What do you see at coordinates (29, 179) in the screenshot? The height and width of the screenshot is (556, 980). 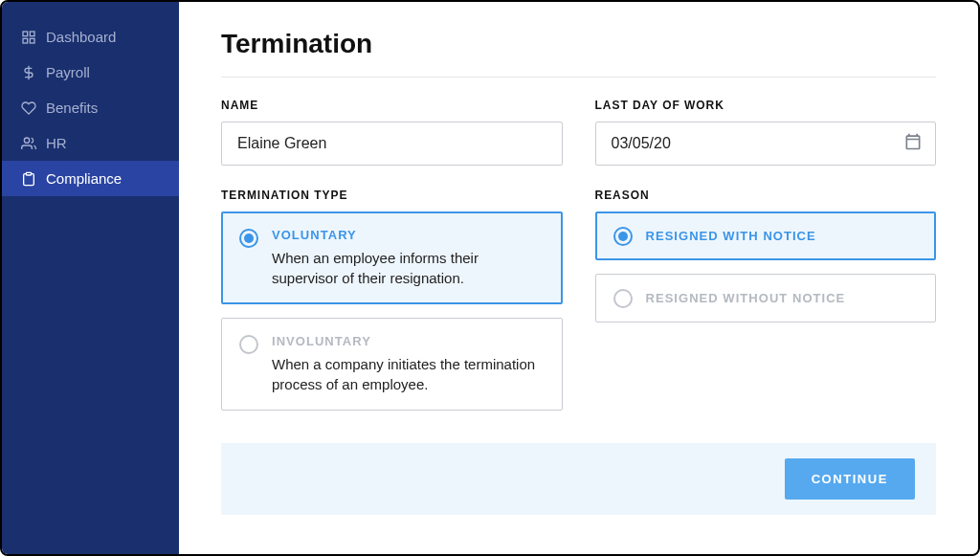 I see `clipboard-icon` at bounding box center [29, 179].